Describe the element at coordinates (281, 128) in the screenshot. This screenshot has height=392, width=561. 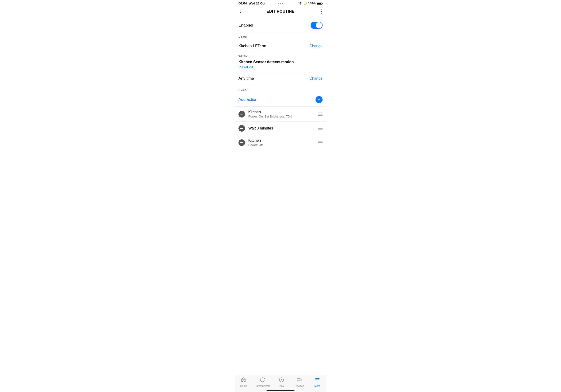
I see `action-text-1: Wait 3 minutes` at that location.